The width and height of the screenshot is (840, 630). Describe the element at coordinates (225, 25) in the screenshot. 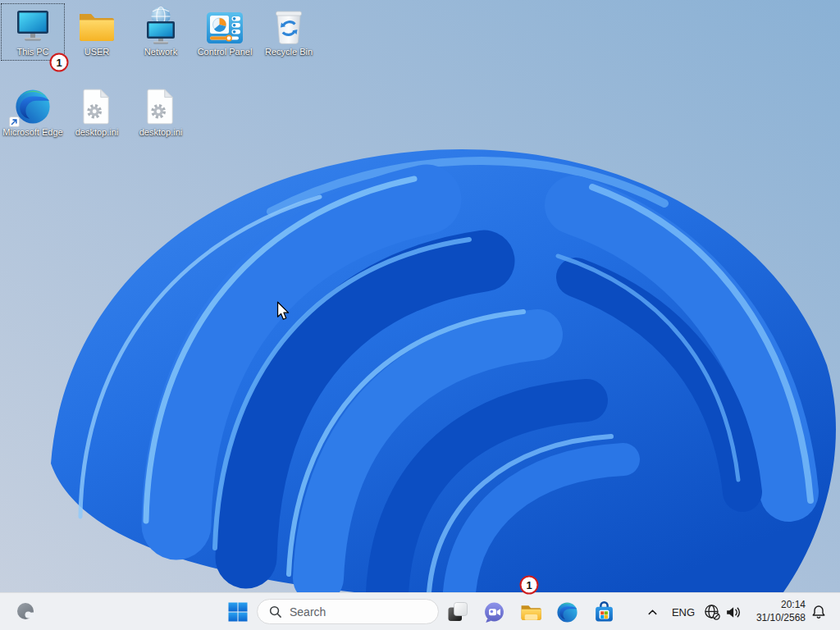

I see `control-panel-icon` at that location.